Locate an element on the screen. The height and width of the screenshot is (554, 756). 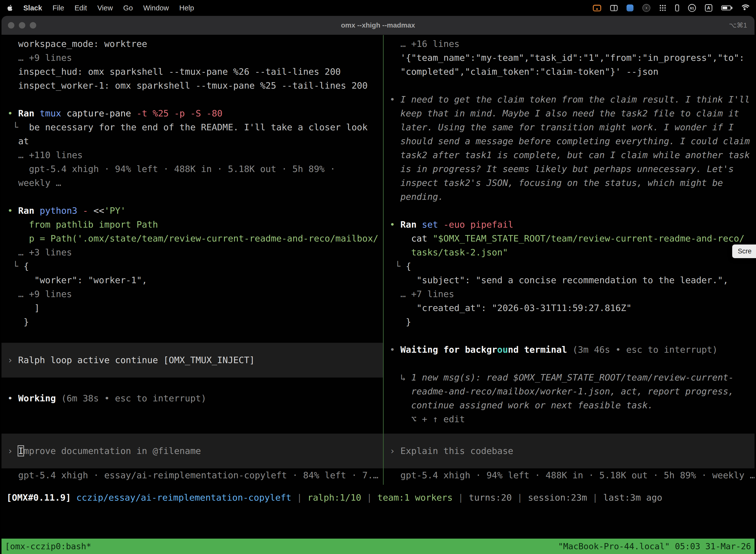
text-segment: … +16 lines is located at coordinates (425, 44).